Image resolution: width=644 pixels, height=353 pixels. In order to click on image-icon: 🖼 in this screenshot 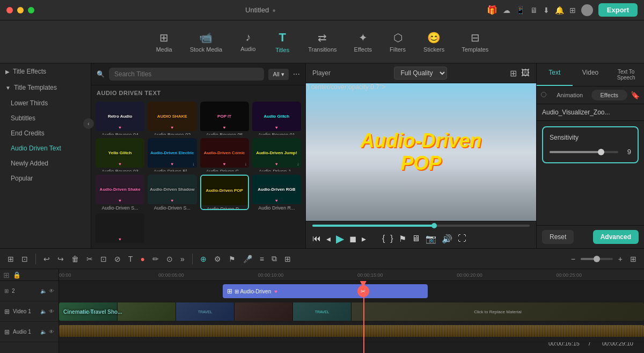, I will do `click(525, 73)`.